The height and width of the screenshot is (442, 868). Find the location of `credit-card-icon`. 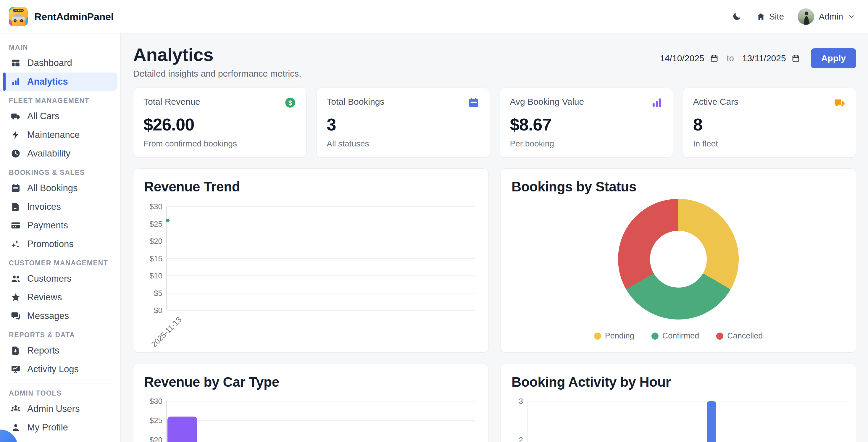

credit-card-icon is located at coordinates (16, 225).